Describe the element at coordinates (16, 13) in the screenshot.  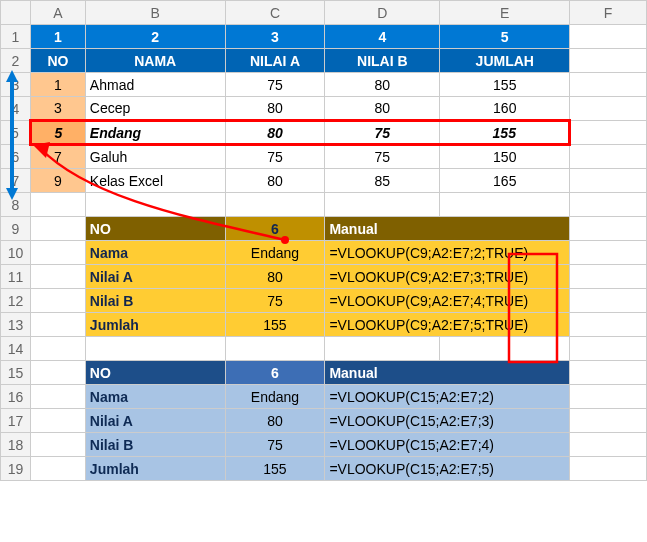
I see `select-all` at that location.